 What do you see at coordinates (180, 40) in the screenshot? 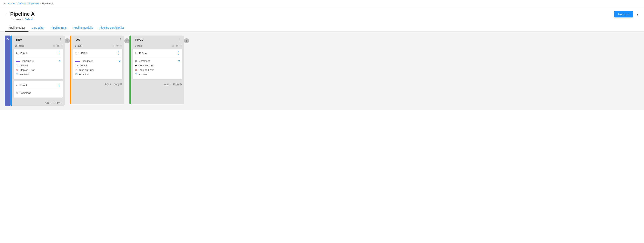
I see `stage-prod-dots: ⋮` at bounding box center [180, 40].